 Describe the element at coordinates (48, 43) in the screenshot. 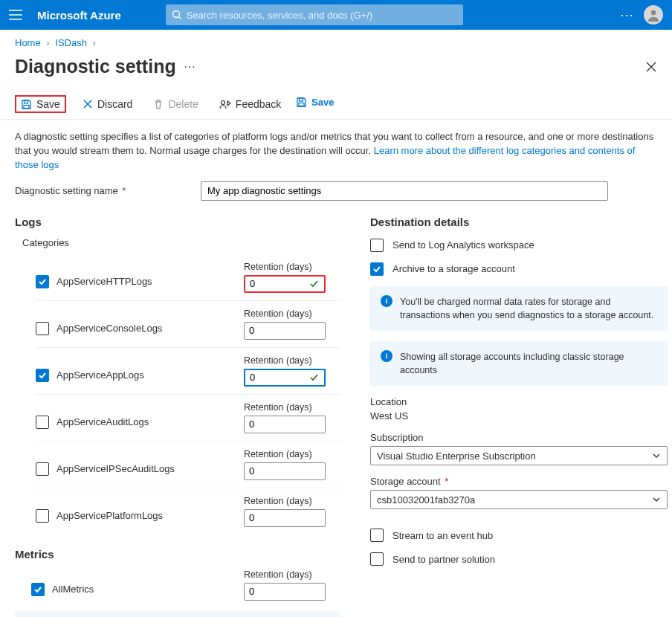

I see `chevron-right-icon: ›` at that location.